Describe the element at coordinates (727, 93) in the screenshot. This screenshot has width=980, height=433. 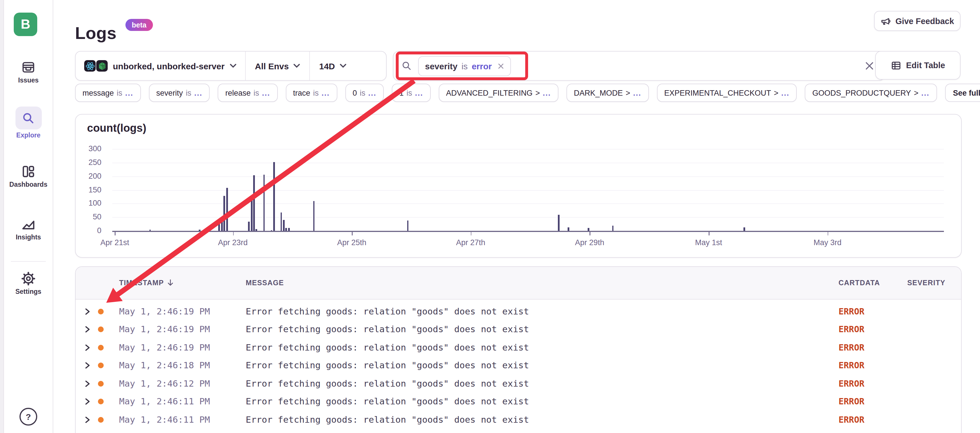
I see `quick-filter-chip: EXPERIMENTAL_CHECKOUT > ...` at that location.